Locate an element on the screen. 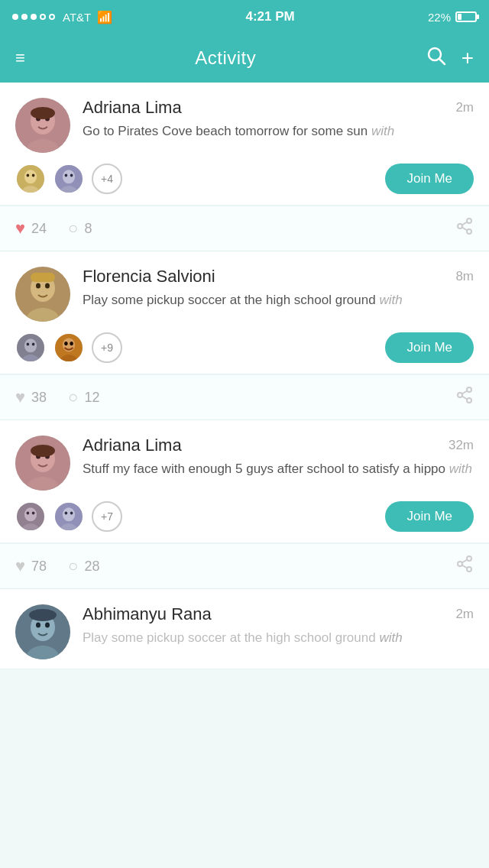 This screenshot has height=868, width=489. comments-stat: ○ 8 is located at coordinates (79, 228).